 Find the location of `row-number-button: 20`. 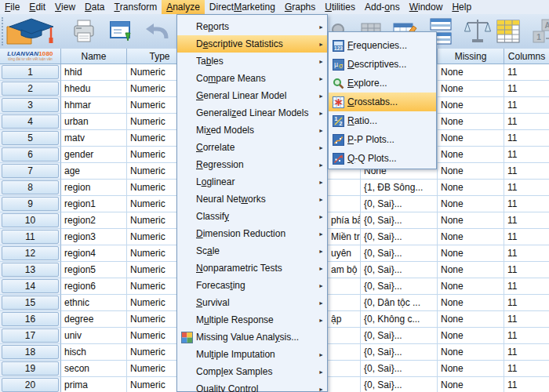

row-number-button: 20 is located at coordinates (30, 385).